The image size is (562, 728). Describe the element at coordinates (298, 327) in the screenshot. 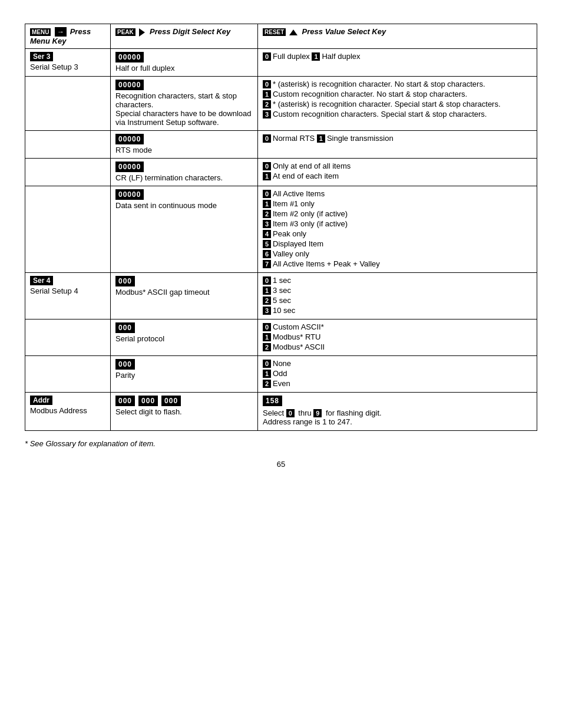

I see `val-text: Custom ASCII*` at that location.